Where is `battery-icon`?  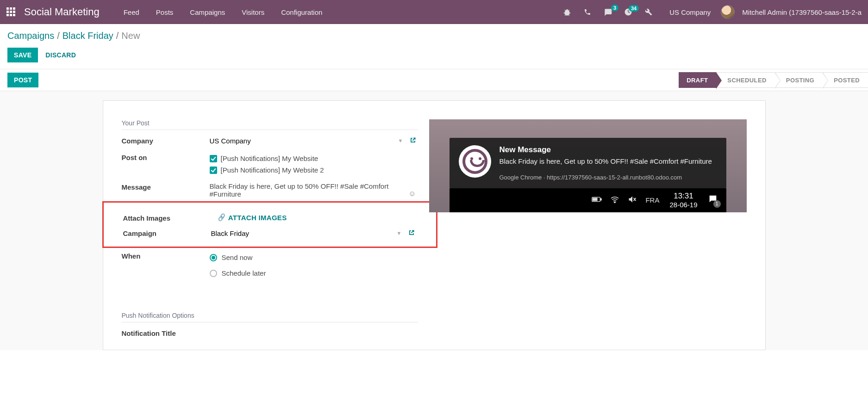 battery-icon is located at coordinates (597, 200).